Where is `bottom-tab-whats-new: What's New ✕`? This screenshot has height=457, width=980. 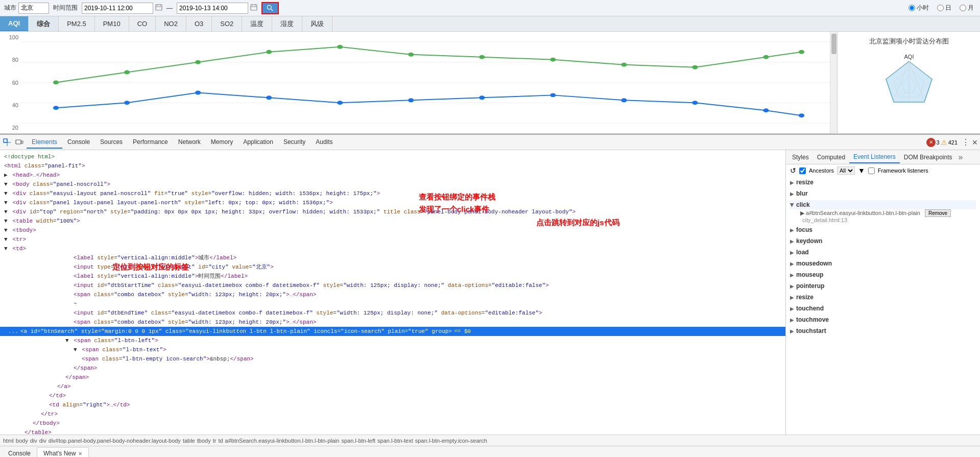
bottom-tab-whats-new: What's New ✕ is located at coordinates (63, 452).